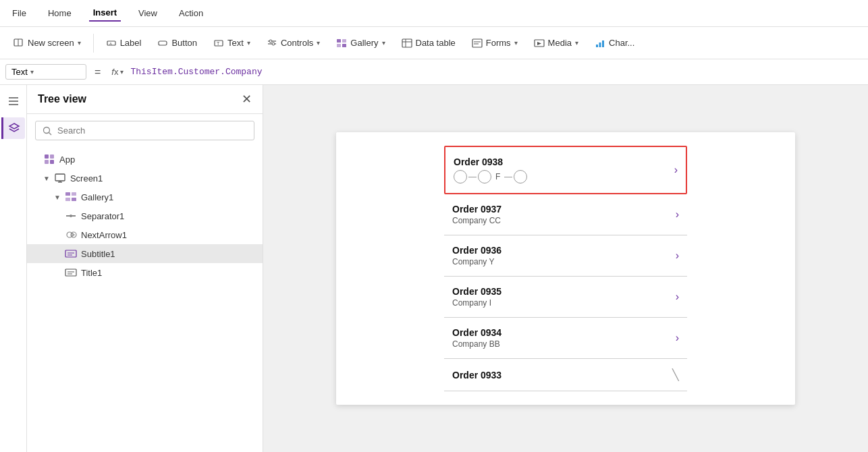 The width and height of the screenshot is (868, 452). I want to click on gallery1-chevron: ▼, so click(57, 197).